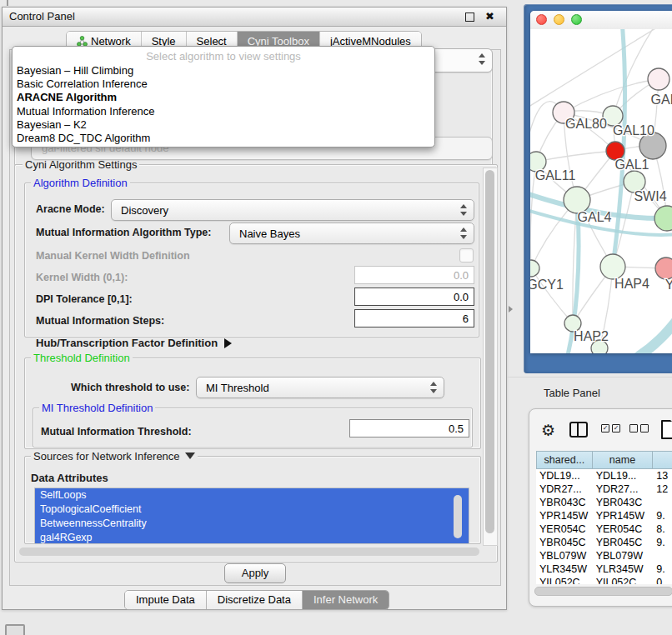  I want to click on table-row: YBL079WYBL079W, so click(604, 556).